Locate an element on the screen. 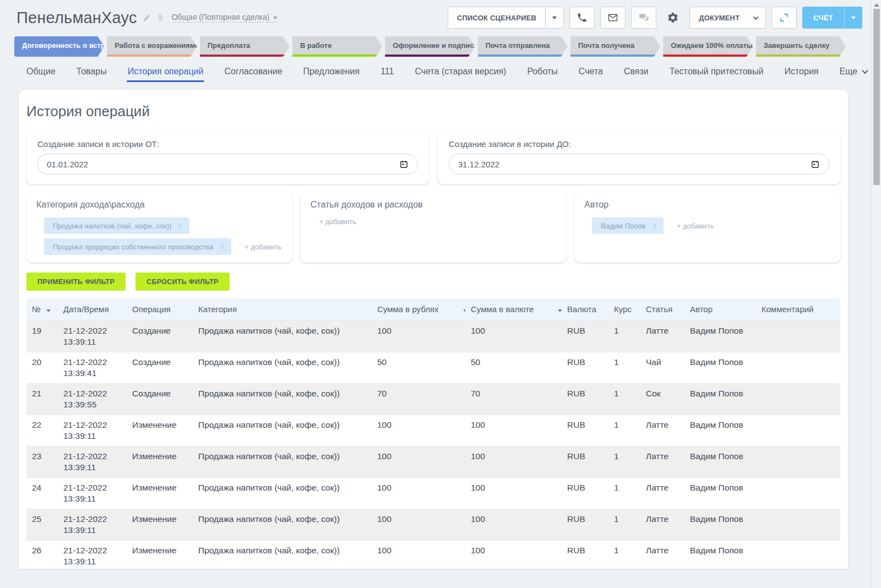 The height and width of the screenshot is (588, 881). pipeline-stage: В работе is located at coordinates (337, 46).